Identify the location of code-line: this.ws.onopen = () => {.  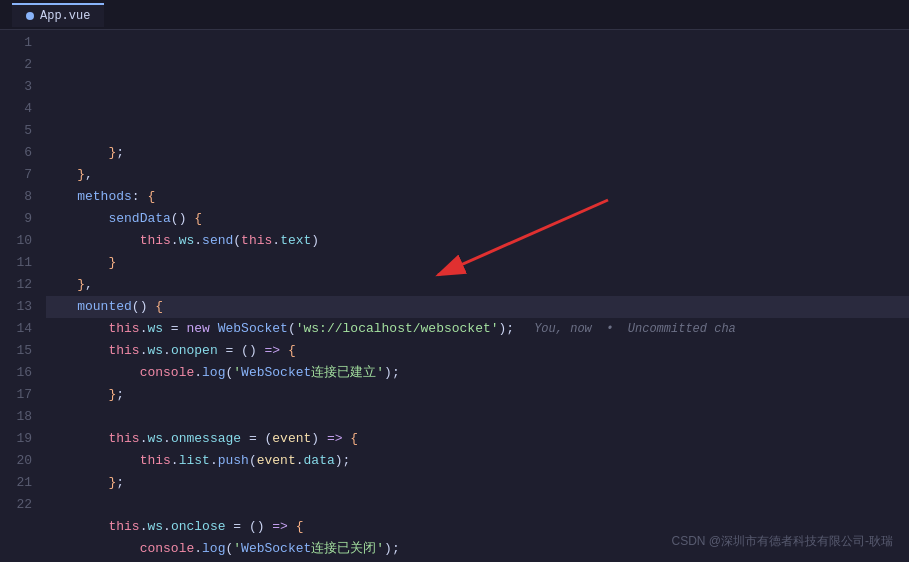
(478, 351).